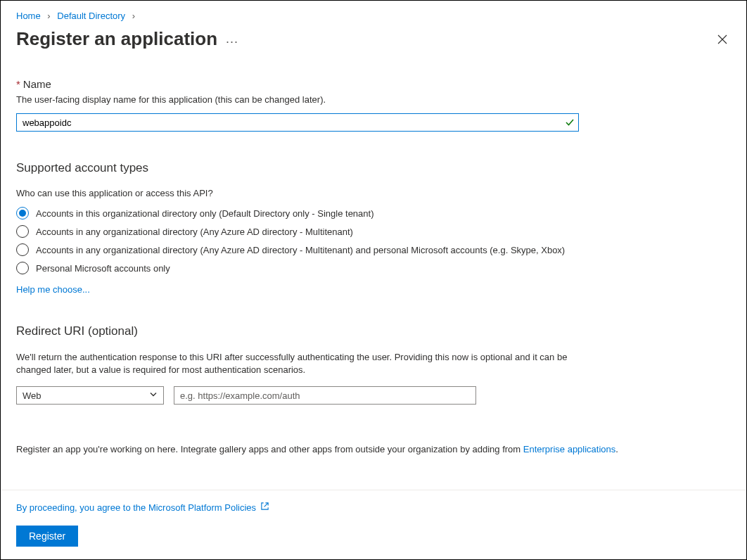 The width and height of the screenshot is (747, 560). What do you see at coordinates (374, 100) in the screenshot?
I see `name-help-text: The user-facing display name for this ap…` at bounding box center [374, 100].